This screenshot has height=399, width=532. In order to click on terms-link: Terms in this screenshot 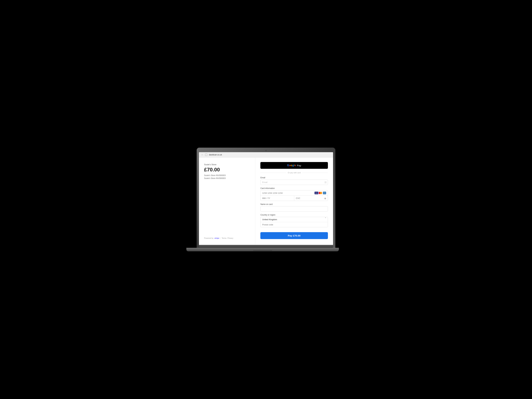, I will do `click(224, 238)`.